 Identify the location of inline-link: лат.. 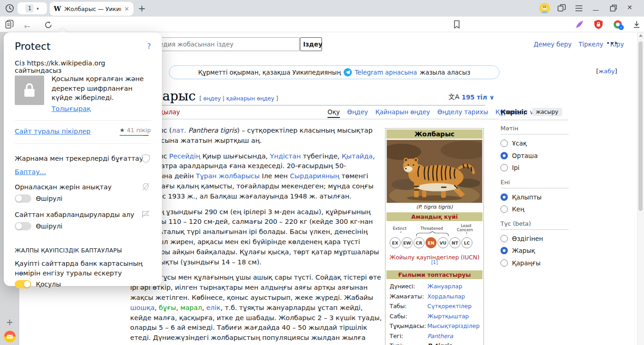
(180, 130).